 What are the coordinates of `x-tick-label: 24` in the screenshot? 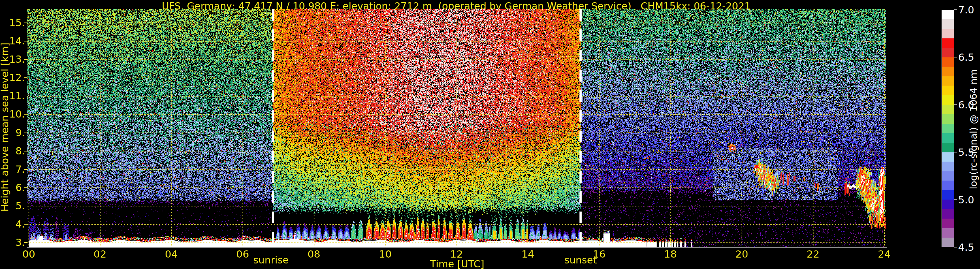 It's located at (884, 254).